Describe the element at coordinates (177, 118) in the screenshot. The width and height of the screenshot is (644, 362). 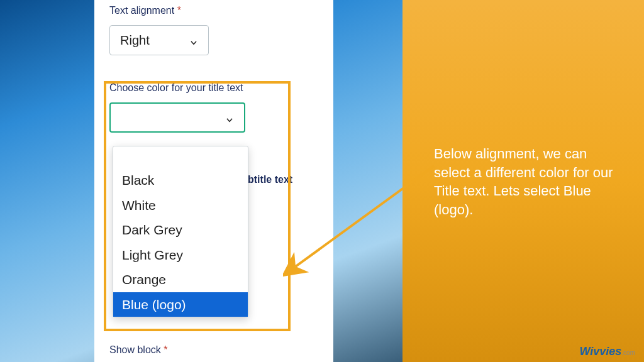
I see `title-color-select` at that location.